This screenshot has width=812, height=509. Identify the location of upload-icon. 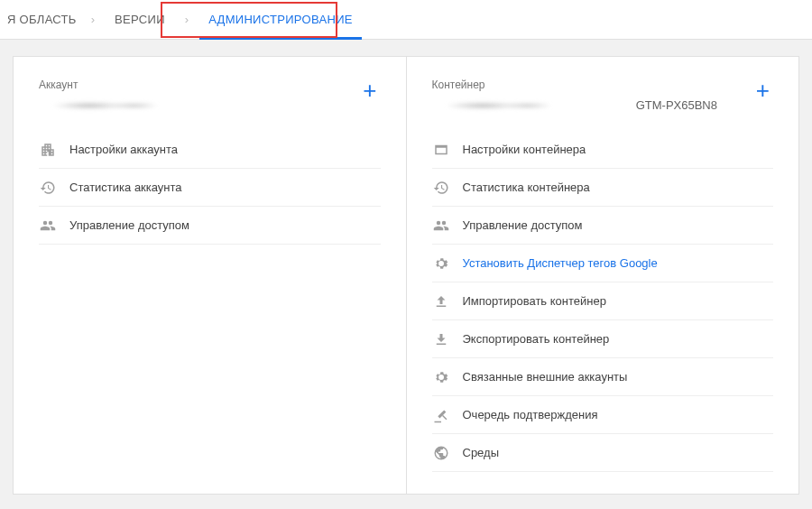
(441, 301).